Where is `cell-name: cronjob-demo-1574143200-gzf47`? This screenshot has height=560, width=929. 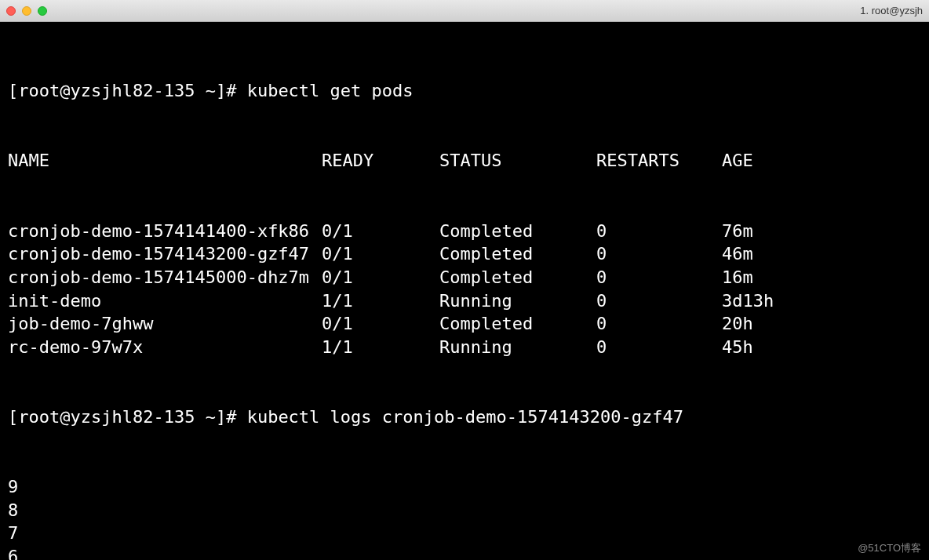 cell-name: cronjob-demo-1574143200-gzf47 is located at coordinates (165, 254).